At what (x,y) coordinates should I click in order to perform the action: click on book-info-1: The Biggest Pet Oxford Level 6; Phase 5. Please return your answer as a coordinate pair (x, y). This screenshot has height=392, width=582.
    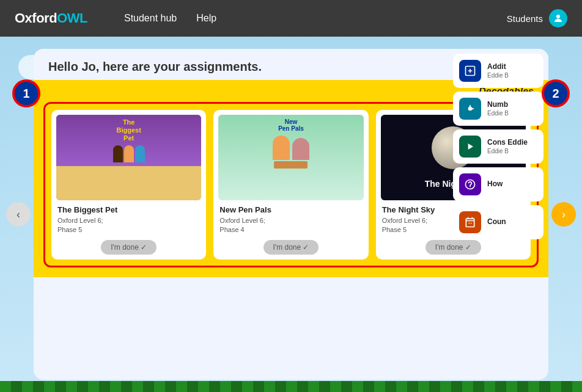
    Looking at the image, I should click on (128, 220).